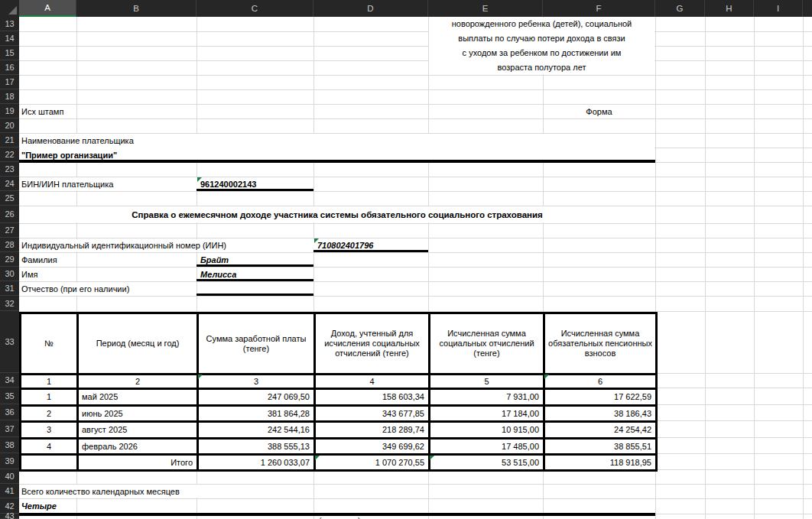 The image size is (812, 519). Describe the element at coordinates (486, 344) in the screenshot. I see `table-header-cell: Исчисленная сумма социальных отчислений …` at that location.